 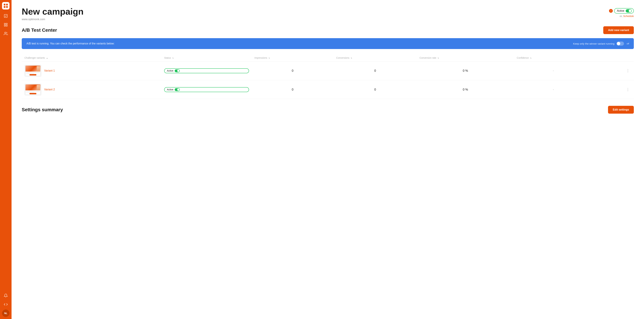 I want to click on sidebar-item-analytics, so click(x=6, y=16).